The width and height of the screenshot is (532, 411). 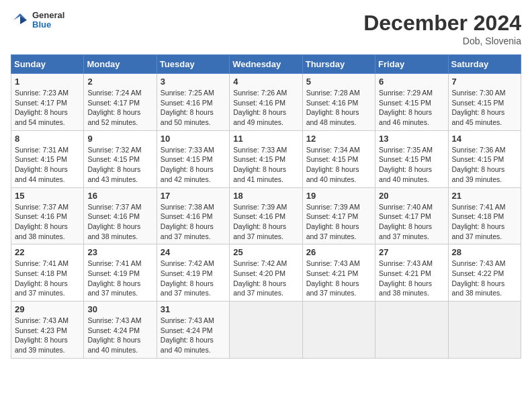 What do you see at coordinates (193, 222) in the screenshot?
I see `day-info: Sunrise: 7:38 AM Sunset: 4:16 PM Dayligh…` at bounding box center [193, 222].